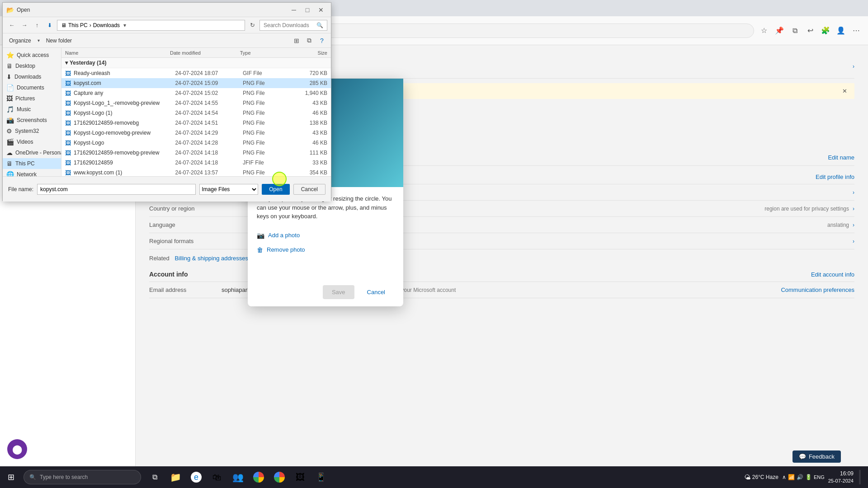 The image size is (868, 488). Describe the element at coordinates (196, 153) in the screenshot. I see `fd-file-row: 🖼 1716290124859-removebg-preview 24-07-2…` at that location.